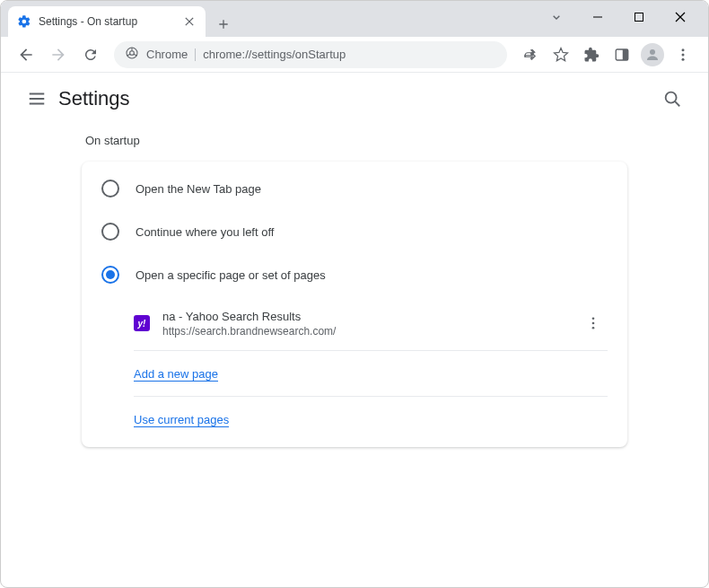 This screenshot has width=709, height=588. What do you see at coordinates (354, 189) in the screenshot?
I see `radio-open-new-tab: Open the New Tab page` at bounding box center [354, 189].